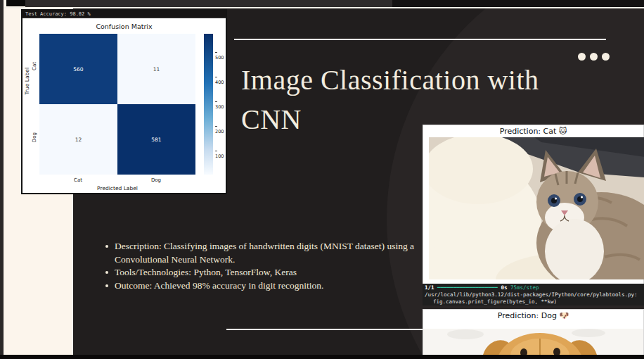 This screenshot has width=644, height=359. What do you see at coordinates (273, 253) in the screenshot?
I see `bullet-text: Description: Classifying images of handw…` at bounding box center [273, 253].